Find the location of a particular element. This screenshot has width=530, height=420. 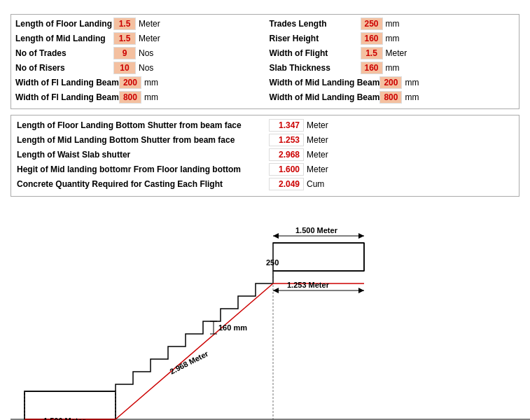

input-label: Width of Flight is located at coordinates (315, 53).